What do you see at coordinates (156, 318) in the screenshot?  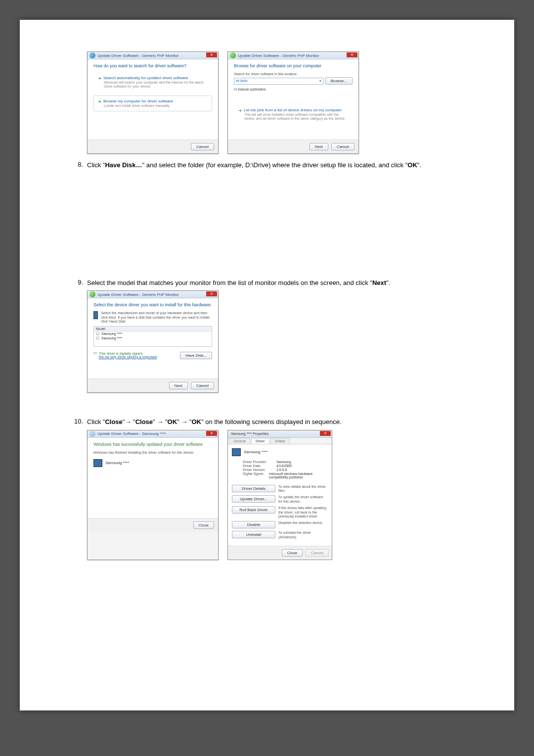 I see `dialog-subtext: Select the manufacturer and model of you…` at bounding box center [156, 318].